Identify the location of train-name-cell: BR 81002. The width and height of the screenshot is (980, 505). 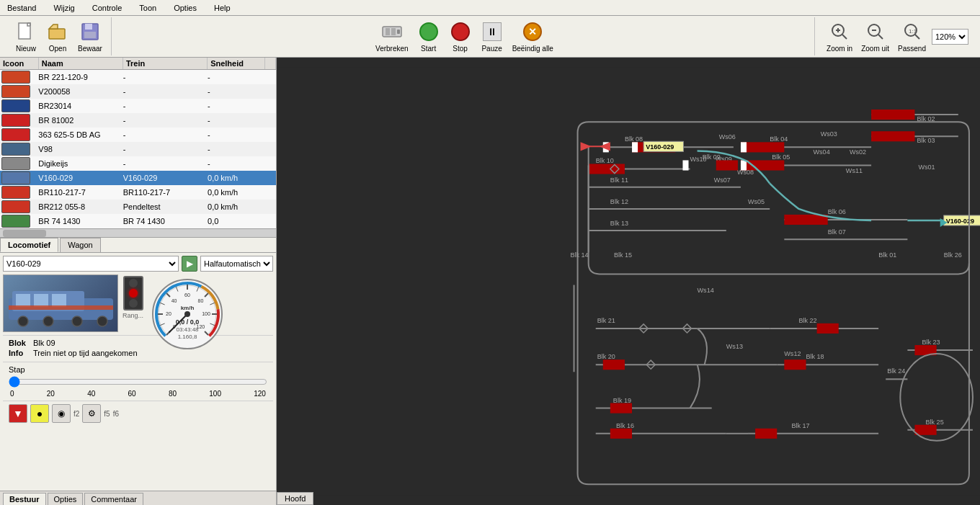
(81, 120).